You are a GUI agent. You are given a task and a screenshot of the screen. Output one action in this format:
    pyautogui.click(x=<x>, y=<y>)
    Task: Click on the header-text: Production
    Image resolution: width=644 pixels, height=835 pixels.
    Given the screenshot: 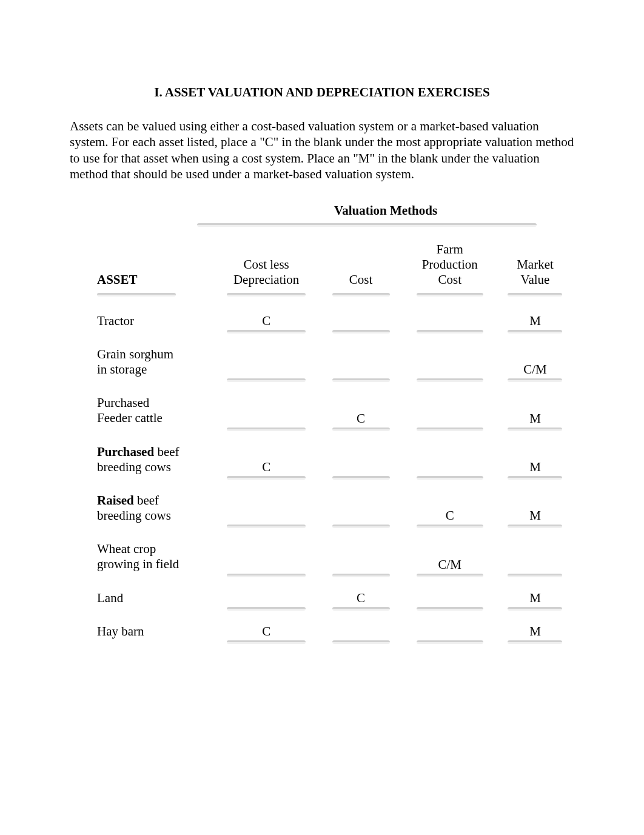 What is the action you would take?
    pyautogui.click(x=450, y=264)
    